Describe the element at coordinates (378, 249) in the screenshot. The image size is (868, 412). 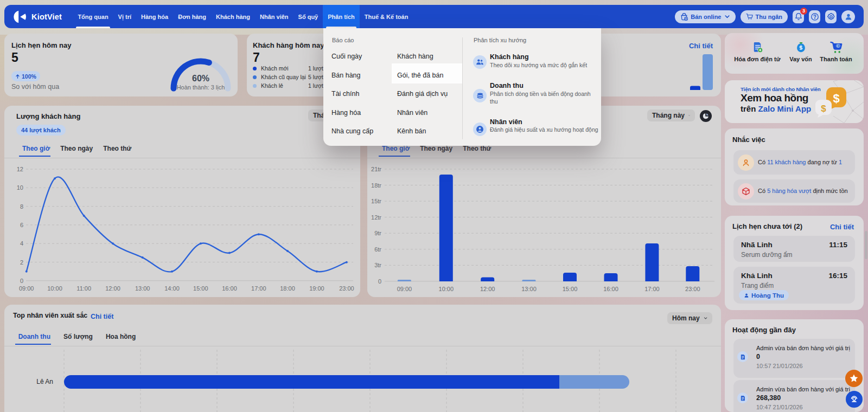
I see `svg-text: 6tr` at that location.